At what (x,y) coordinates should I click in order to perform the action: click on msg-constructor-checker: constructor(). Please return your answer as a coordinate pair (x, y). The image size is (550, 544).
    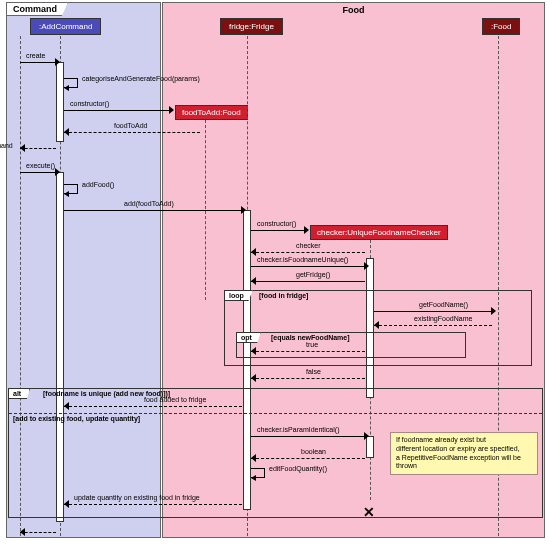
    Looking at the image, I should click on (280, 227).